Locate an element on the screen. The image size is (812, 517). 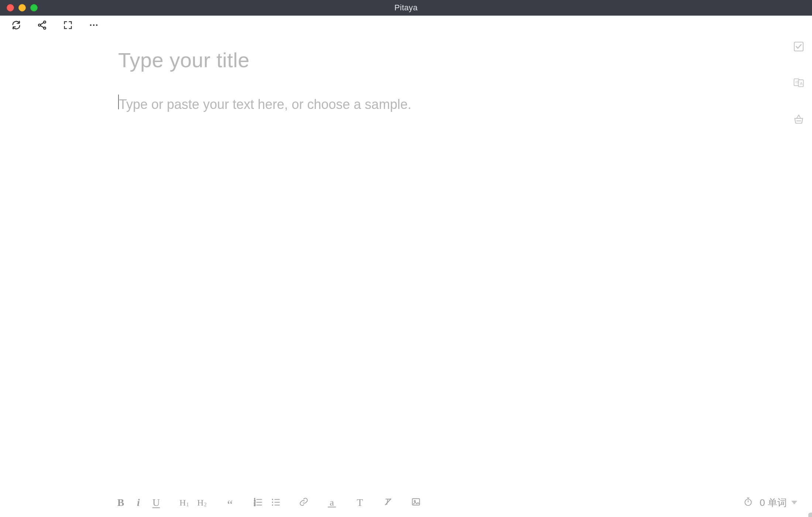
svg-text: A is located at coordinates (801, 83).